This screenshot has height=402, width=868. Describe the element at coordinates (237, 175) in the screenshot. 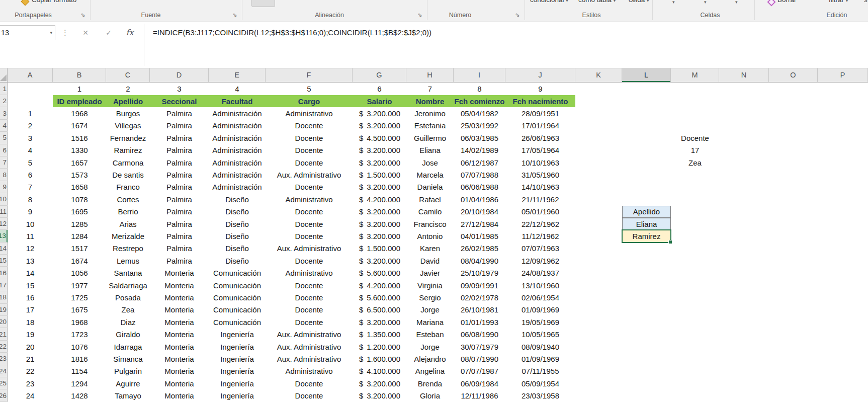

I see `cell-E8: Administración` at that location.